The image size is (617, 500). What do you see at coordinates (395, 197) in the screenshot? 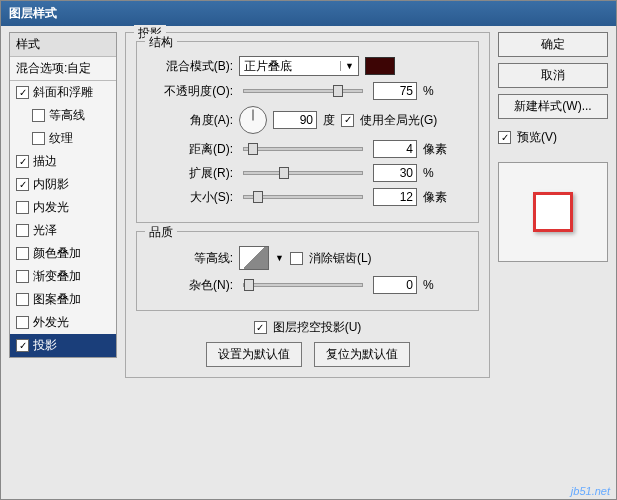
I see `size-input` at bounding box center [395, 197].